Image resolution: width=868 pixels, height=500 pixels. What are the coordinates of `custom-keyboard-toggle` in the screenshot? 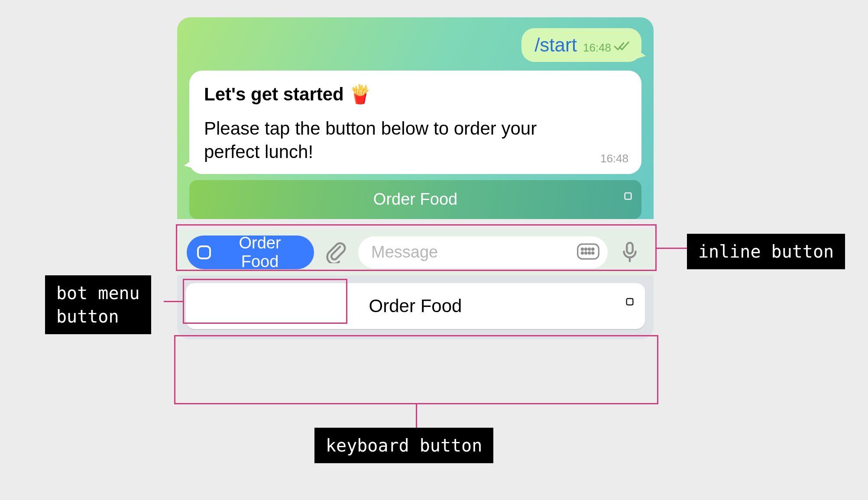 It's located at (588, 252).